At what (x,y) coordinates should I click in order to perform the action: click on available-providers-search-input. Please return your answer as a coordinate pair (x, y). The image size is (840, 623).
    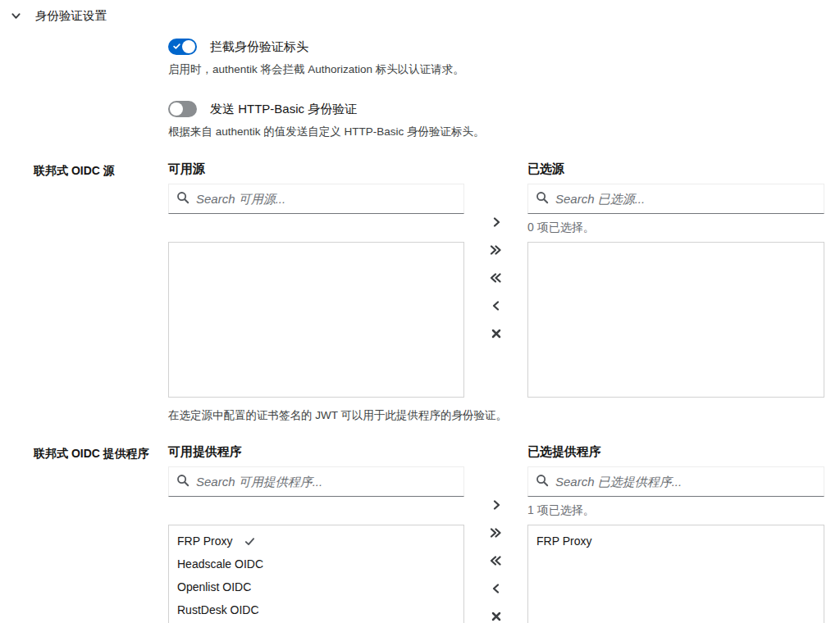
    Looking at the image, I should click on (326, 482).